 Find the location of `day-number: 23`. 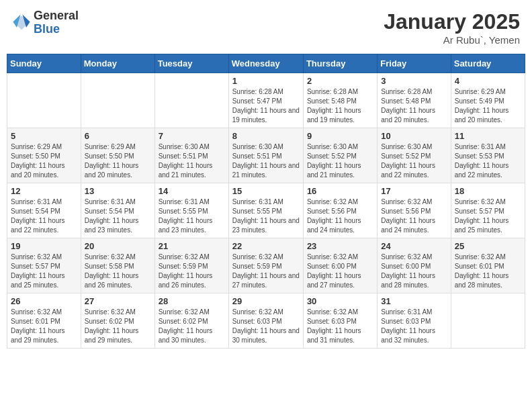

day-number: 23 is located at coordinates (340, 246).